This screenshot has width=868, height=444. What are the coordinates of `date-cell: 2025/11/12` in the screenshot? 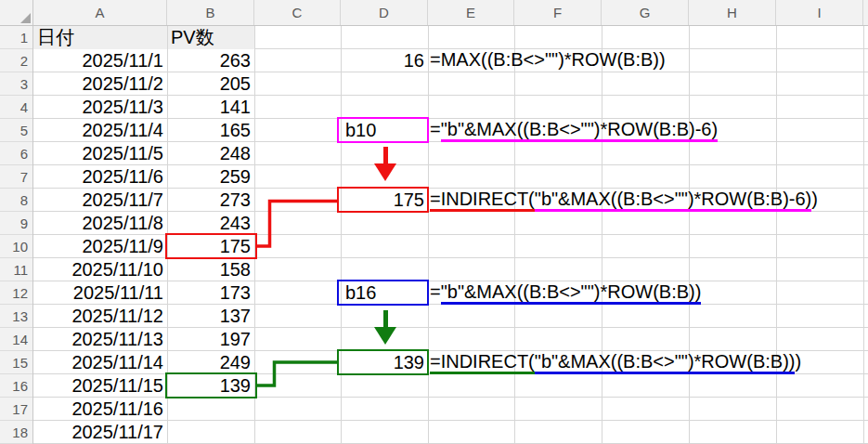 It's located at (98, 316).